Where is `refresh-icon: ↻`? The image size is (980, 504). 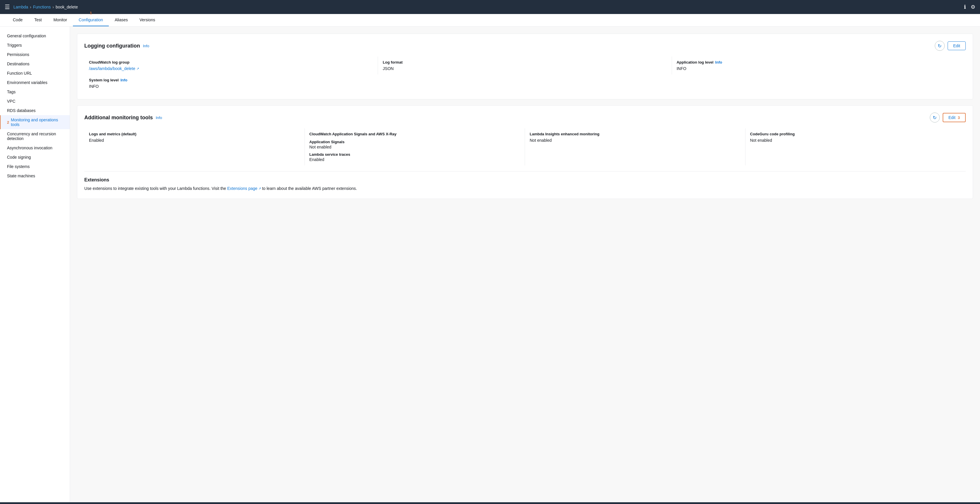
refresh-icon: ↻ is located at coordinates (940, 46).